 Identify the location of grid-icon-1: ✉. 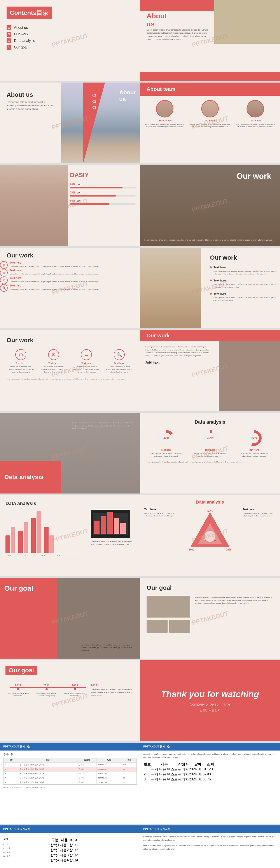
(4, 273).